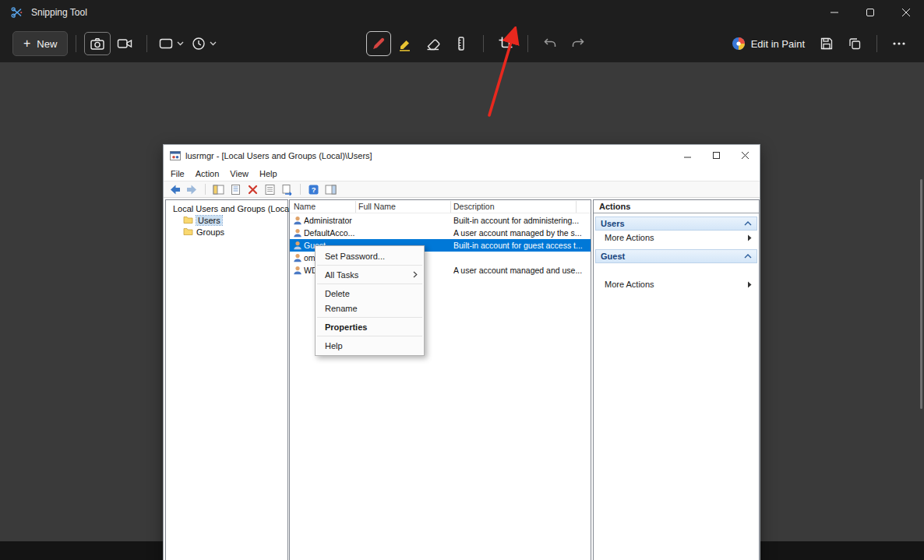 The image size is (924, 560). I want to click on context-menu-item-delete: Delete, so click(369, 293).